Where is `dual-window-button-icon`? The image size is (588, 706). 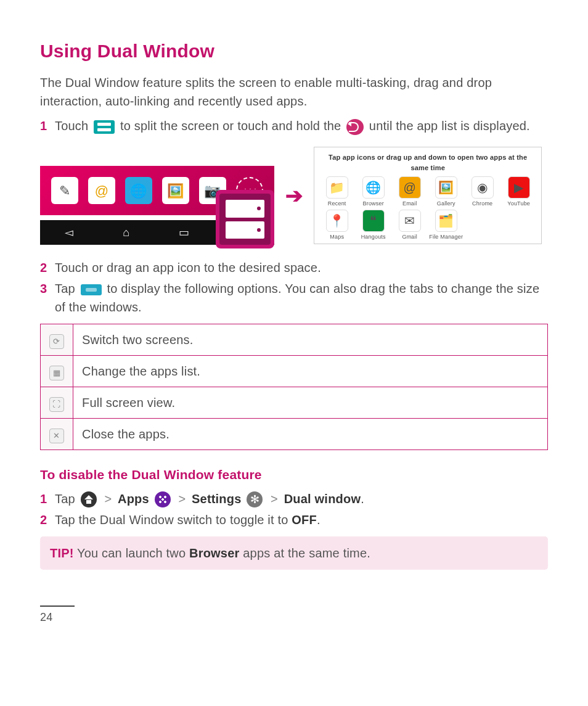
dual-window-button-icon is located at coordinates (104, 127).